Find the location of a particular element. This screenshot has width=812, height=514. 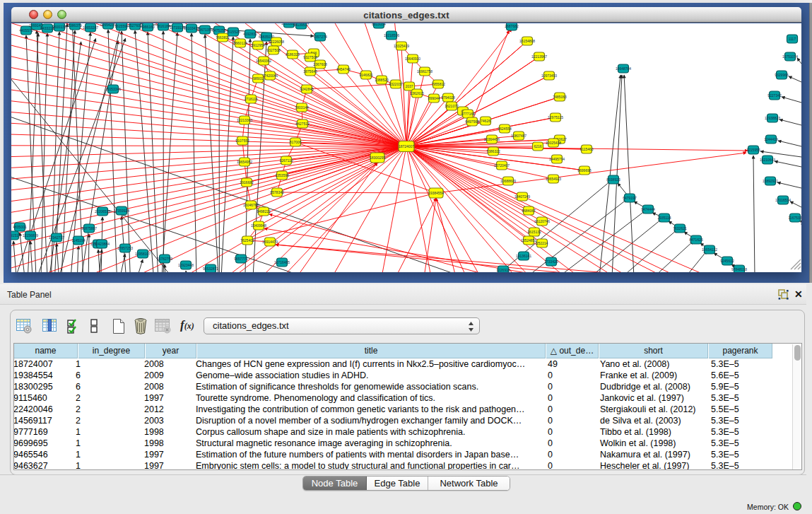

svg-text: 12213363 is located at coordinates (245, 120).